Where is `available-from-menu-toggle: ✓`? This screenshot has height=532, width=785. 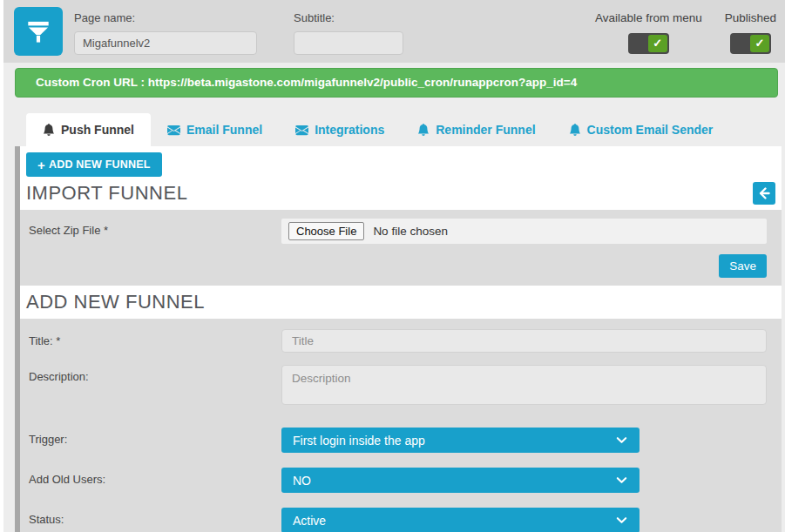
available-from-menu-toggle: ✓ is located at coordinates (648, 44).